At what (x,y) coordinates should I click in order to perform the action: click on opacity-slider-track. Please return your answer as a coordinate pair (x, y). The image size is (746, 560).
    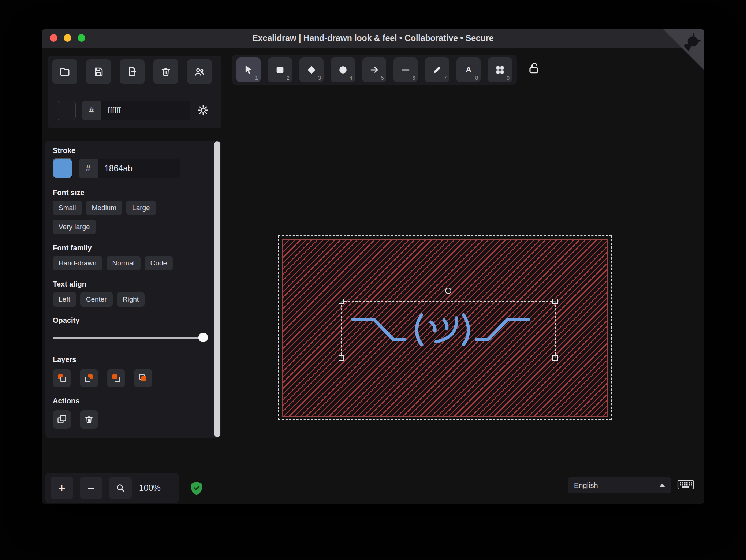
    Looking at the image, I should click on (130, 337).